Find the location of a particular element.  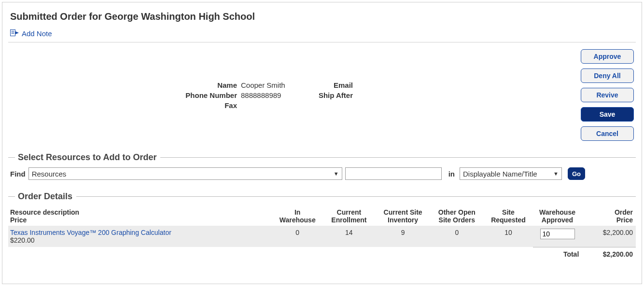

approve-button: Approve is located at coordinates (607, 56).